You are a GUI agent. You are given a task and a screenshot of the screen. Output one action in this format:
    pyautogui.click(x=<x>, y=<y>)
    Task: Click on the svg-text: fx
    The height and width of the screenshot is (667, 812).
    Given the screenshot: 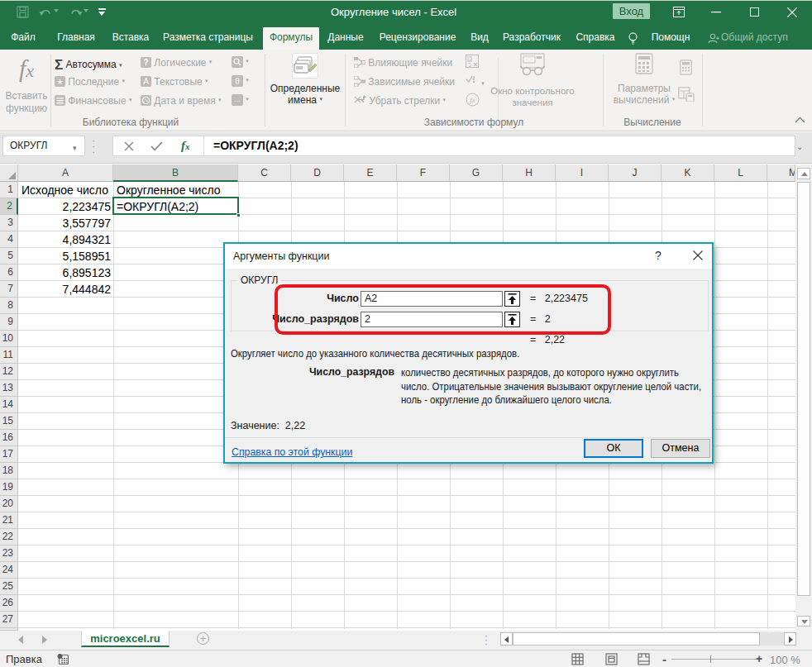 What is the action you would take?
    pyautogui.click(x=473, y=100)
    